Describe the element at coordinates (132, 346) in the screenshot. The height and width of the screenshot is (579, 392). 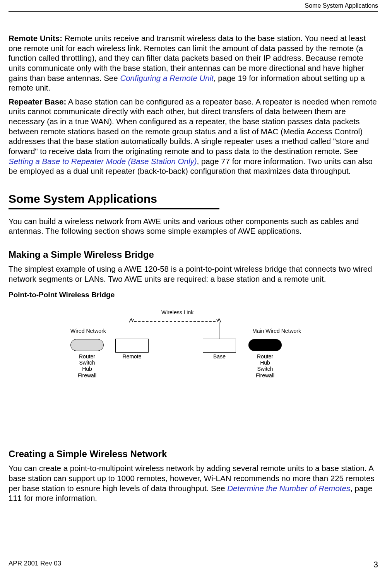
I see `remote-unit` at that location.